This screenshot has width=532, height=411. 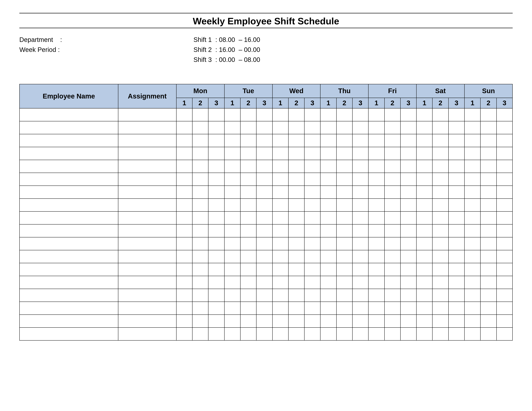 What do you see at coordinates (344, 91) in the screenshot?
I see `col-day-thu: Thu` at bounding box center [344, 91].